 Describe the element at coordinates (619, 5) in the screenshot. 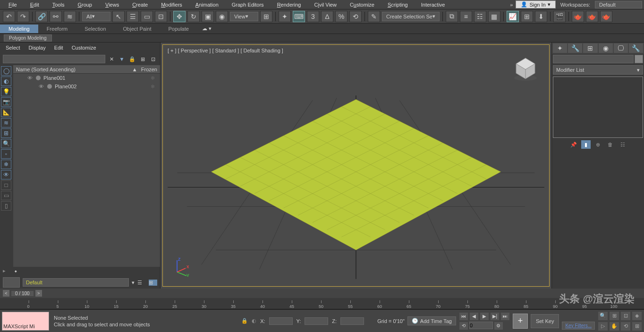

I see `workspaces-select: Default` at that location.